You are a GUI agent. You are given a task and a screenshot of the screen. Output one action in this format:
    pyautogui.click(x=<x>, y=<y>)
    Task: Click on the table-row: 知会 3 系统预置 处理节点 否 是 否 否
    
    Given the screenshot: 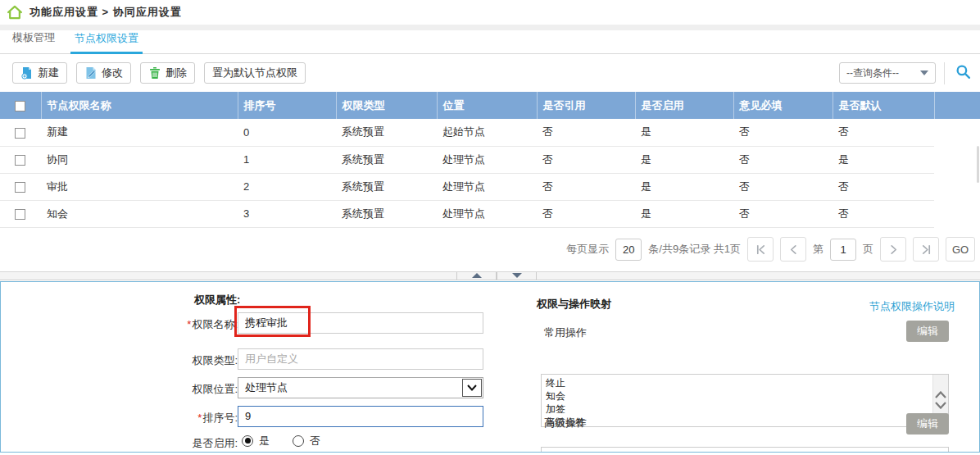 What is the action you would take?
    pyautogui.click(x=490, y=213)
    